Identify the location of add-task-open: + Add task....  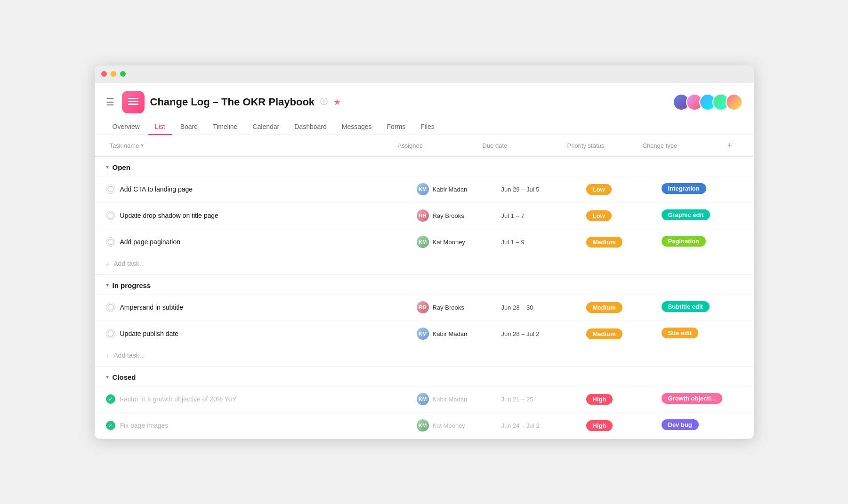
(424, 264).